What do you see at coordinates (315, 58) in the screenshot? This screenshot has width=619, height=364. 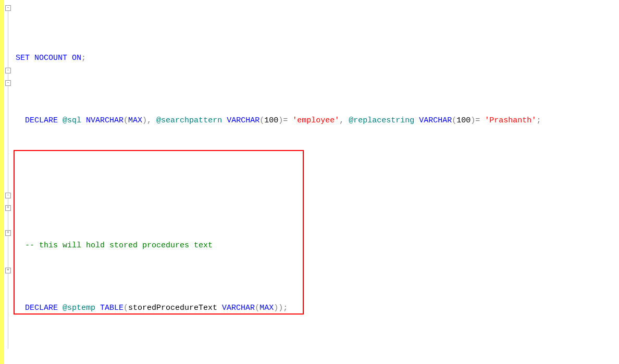 I see `code-line: SET NOCOUNT ON;` at bounding box center [315, 58].